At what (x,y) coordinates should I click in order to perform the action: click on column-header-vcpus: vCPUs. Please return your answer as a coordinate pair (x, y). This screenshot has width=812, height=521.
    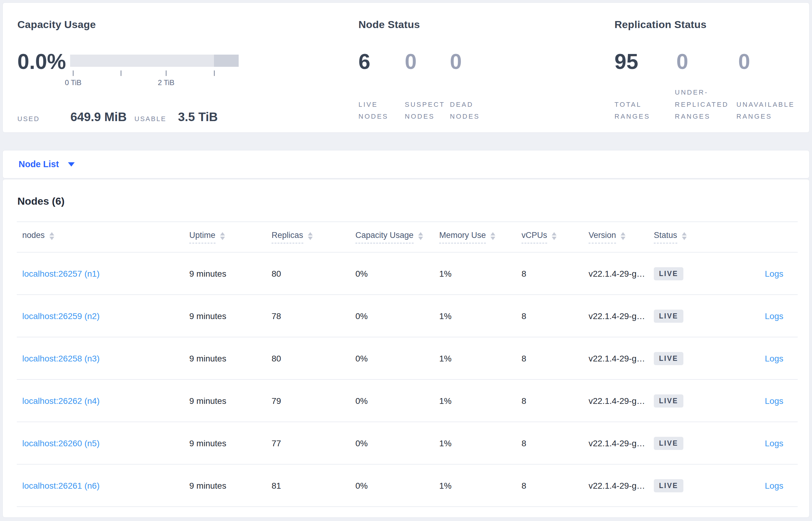
    Looking at the image, I should click on (555, 237).